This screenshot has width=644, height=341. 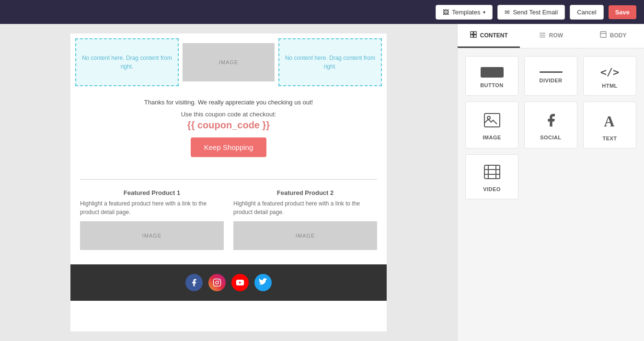 What do you see at coordinates (322, 12) in the screenshot?
I see `header: 🖼 Templates ▾ ✉ Send Test Email Cancel S…` at bounding box center [322, 12].